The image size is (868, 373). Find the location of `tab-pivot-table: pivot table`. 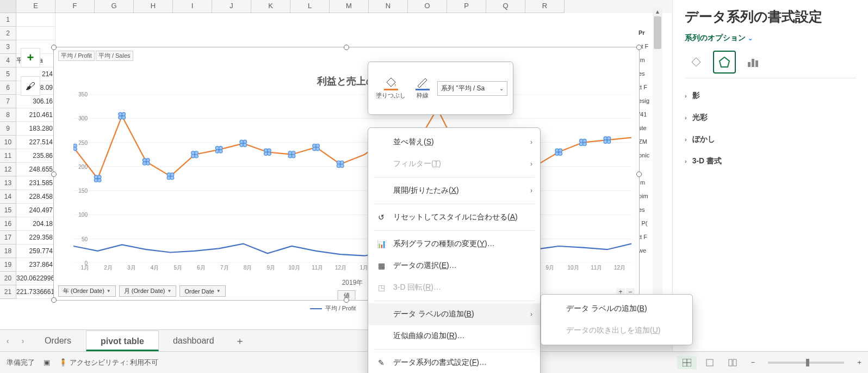

tab-pivot-table: pivot table is located at coordinates (122, 341).